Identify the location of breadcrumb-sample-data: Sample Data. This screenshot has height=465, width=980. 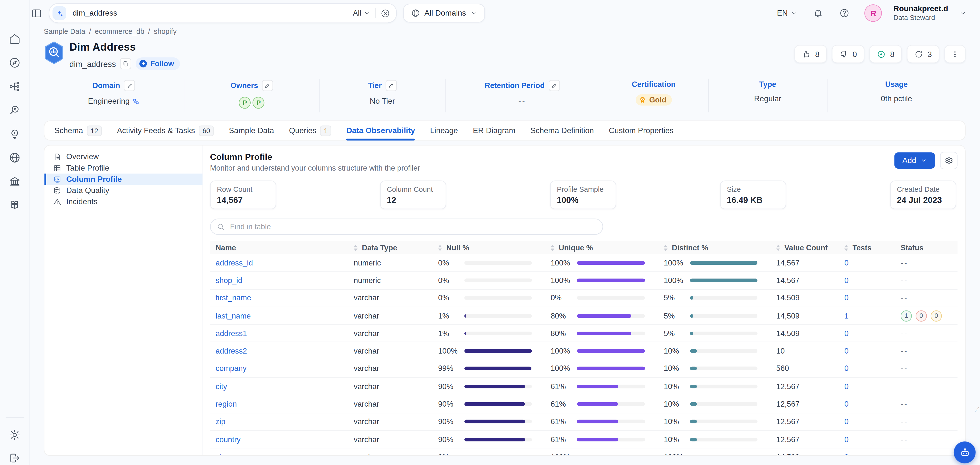
(65, 31).